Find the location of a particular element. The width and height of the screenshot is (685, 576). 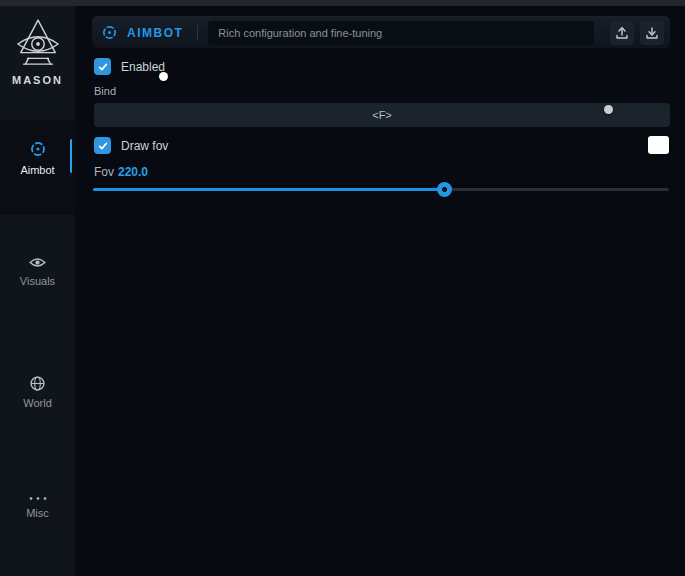

fov-label-text: Fov is located at coordinates (104, 172).